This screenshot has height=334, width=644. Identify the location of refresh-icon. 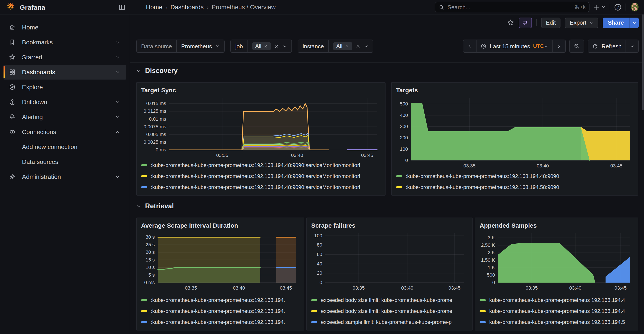
(596, 46).